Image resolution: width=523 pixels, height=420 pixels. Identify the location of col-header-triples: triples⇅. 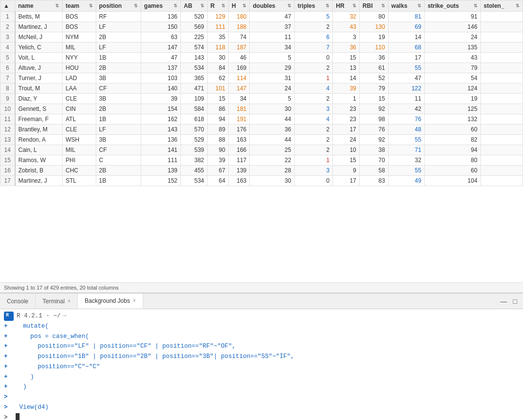
(314, 6).